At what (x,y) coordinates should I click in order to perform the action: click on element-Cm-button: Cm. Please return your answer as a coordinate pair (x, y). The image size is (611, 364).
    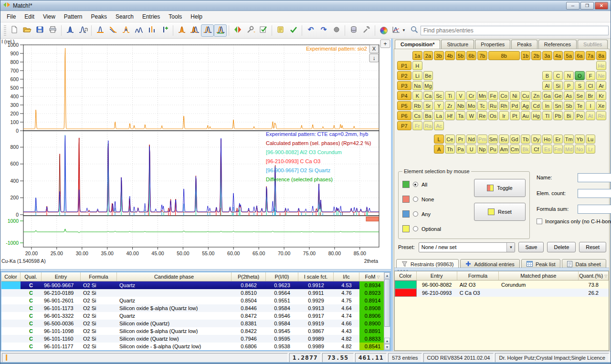
    Looking at the image, I should click on (515, 149).